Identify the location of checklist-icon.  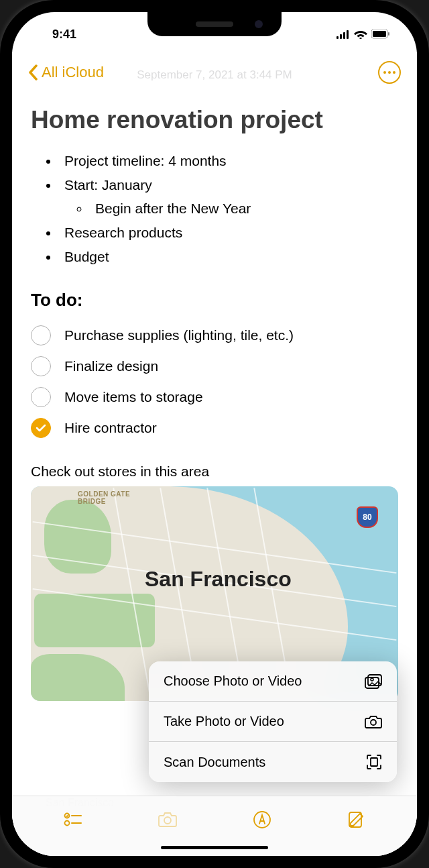
(73, 820).